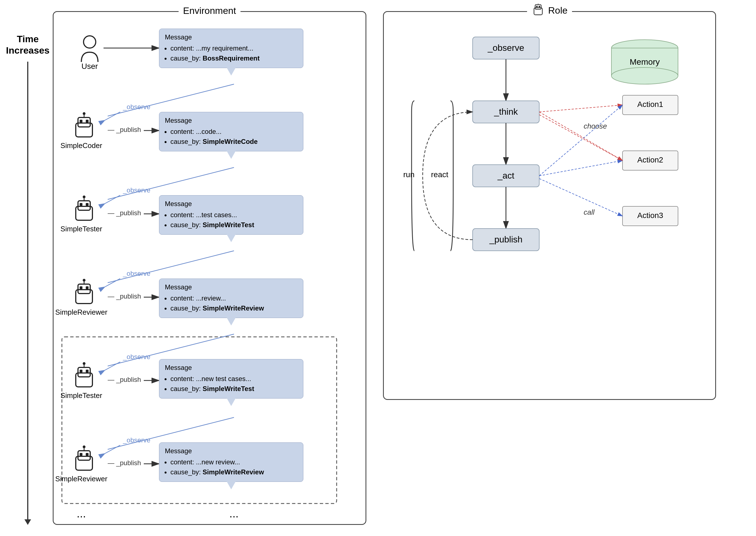 This screenshot has height=536, width=756. Describe the element at coordinates (234, 471) in the screenshot. I see `message-6: Message content: ...new review... cause_…` at that location.